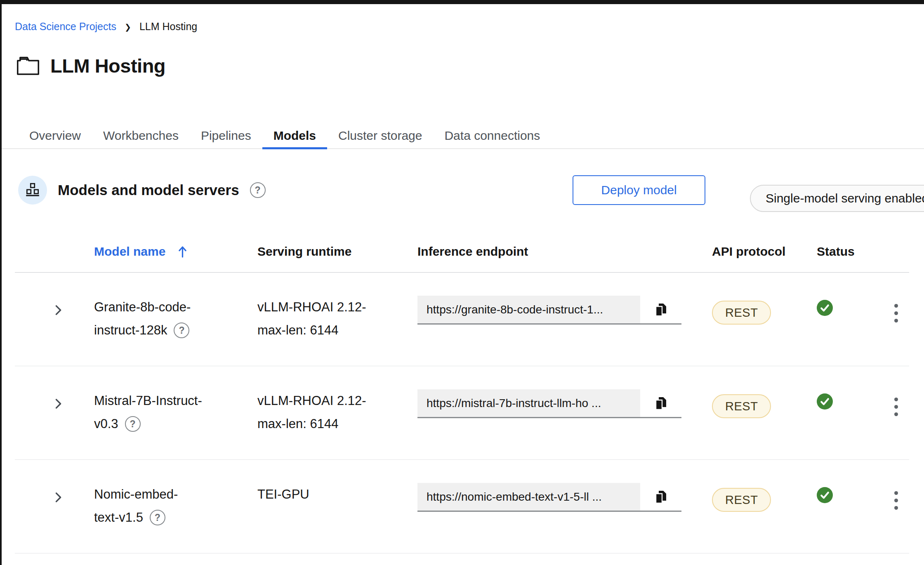 The height and width of the screenshot is (565, 924). Describe the element at coordinates (176, 413) in the screenshot. I see `model-name-cell: Mistral-7B-Instruct- v0.3 ?` at that location.